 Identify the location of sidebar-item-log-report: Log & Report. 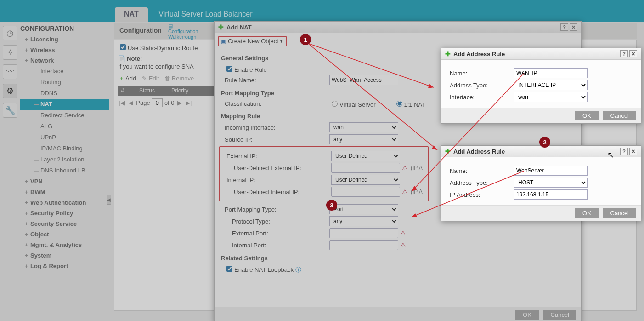
(65, 266).